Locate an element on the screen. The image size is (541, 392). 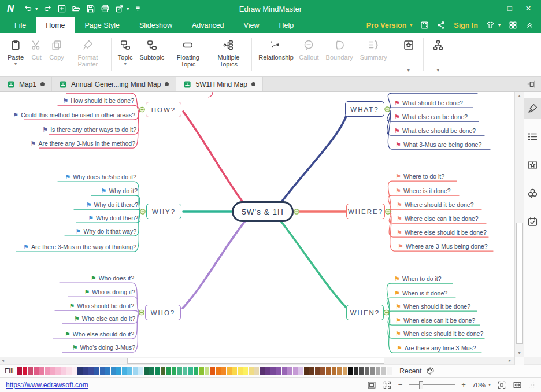
subtopic-why-2: ⚑Why do it there? is located at coordinates (112, 205).